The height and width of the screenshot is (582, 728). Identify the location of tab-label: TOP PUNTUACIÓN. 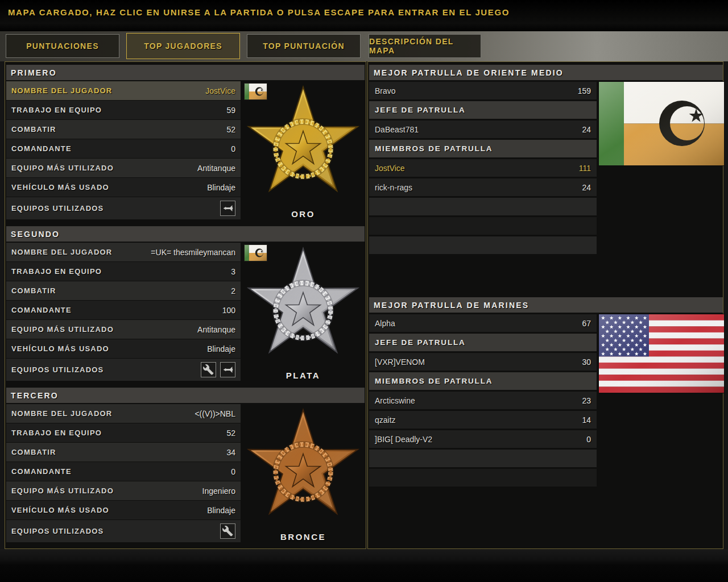
(304, 46).